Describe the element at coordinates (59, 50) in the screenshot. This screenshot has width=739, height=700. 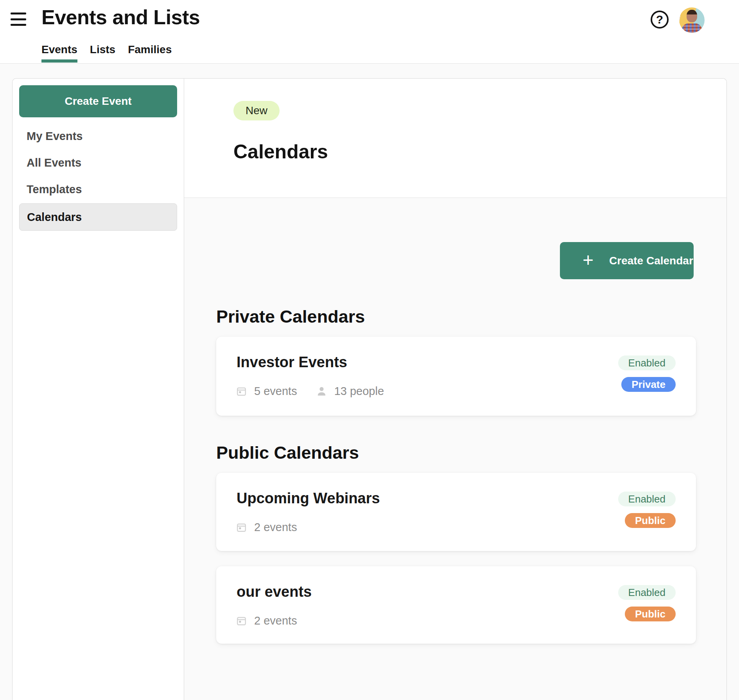
I see `tab-events: Events` at that location.